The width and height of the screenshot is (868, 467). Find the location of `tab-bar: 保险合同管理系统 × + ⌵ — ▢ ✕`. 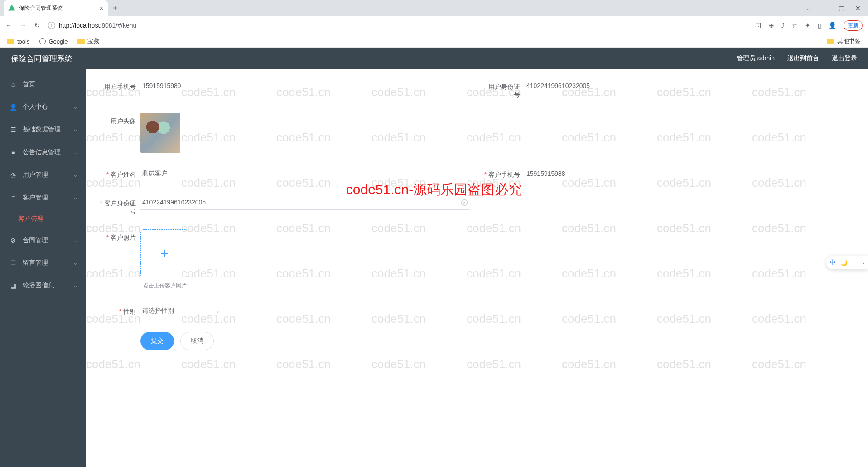

tab-bar: 保险合同管理系统 × + ⌵ — ▢ ✕ is located at coordinates (434, 8).